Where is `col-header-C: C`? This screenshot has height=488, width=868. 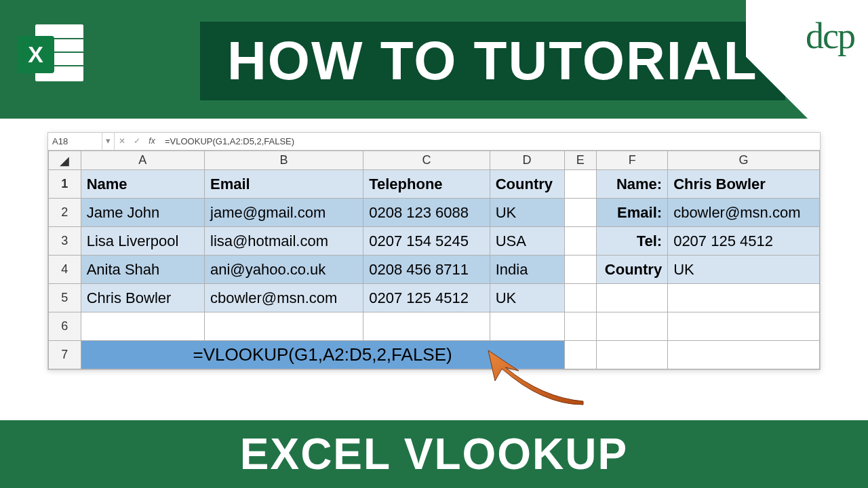
col-header-C: C is located at coordinates (427, 161).